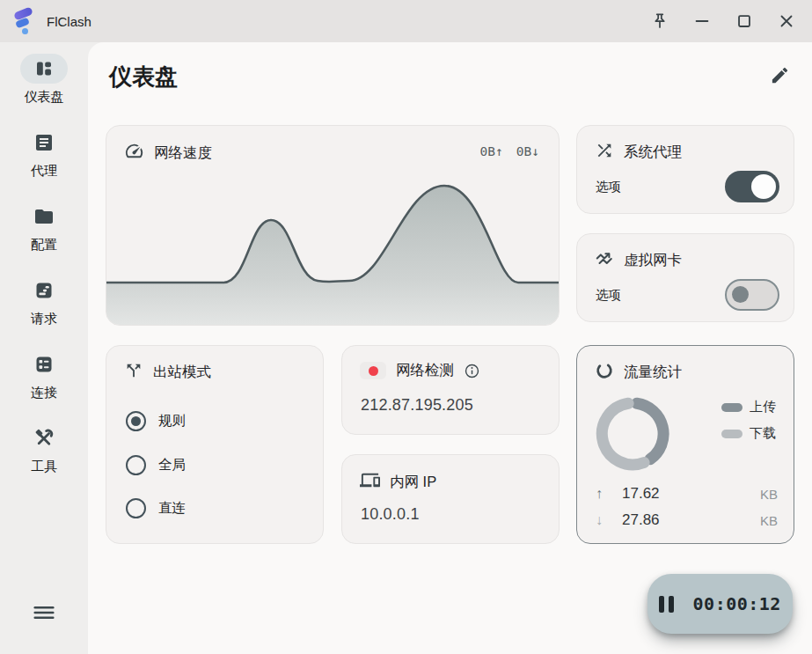  What do you see at coordinates (749, 421) in the screenshot?
I see `traffic-legend: 上传 下载` at bounding box center [749, 421].